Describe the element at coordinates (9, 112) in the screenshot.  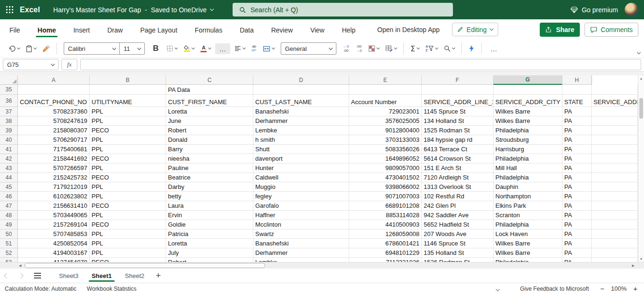
I see `row-header-37: 37` at that location.